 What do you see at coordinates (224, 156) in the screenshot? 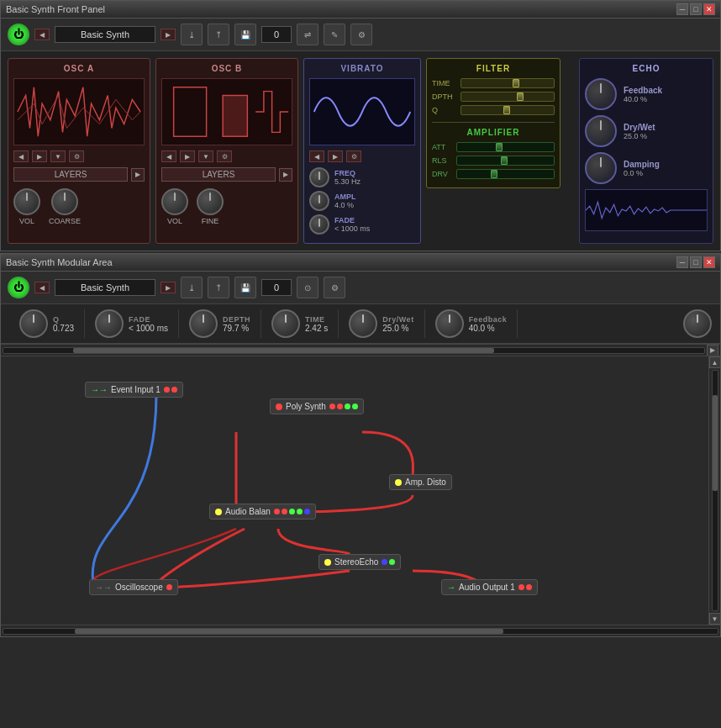
I see `osc-b-settings: ⚙` at bounding box center [224, 156].